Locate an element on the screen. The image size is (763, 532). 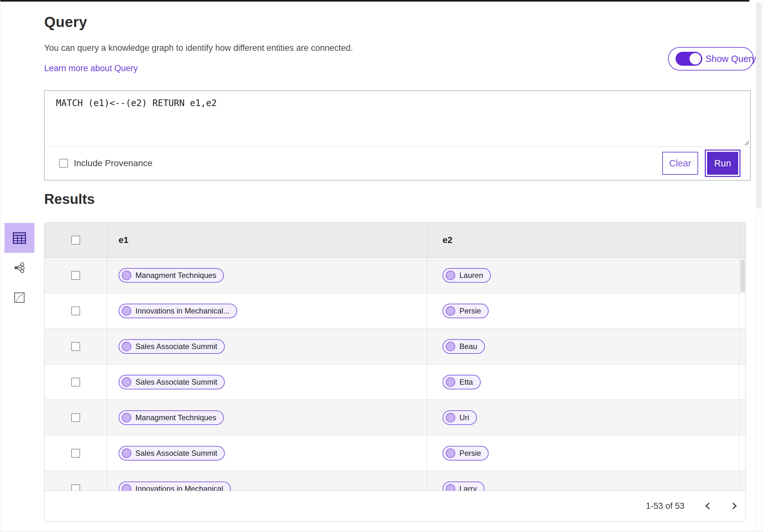
window-top-border is located at coordinates (375, 1).